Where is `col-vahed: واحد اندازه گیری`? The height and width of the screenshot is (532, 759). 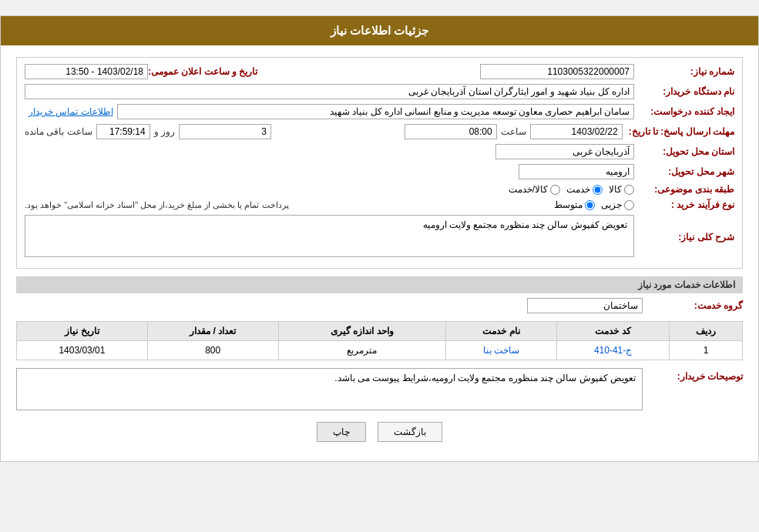
col-vahed: واحد اندازه گیری is located at coordinates (362, 331).